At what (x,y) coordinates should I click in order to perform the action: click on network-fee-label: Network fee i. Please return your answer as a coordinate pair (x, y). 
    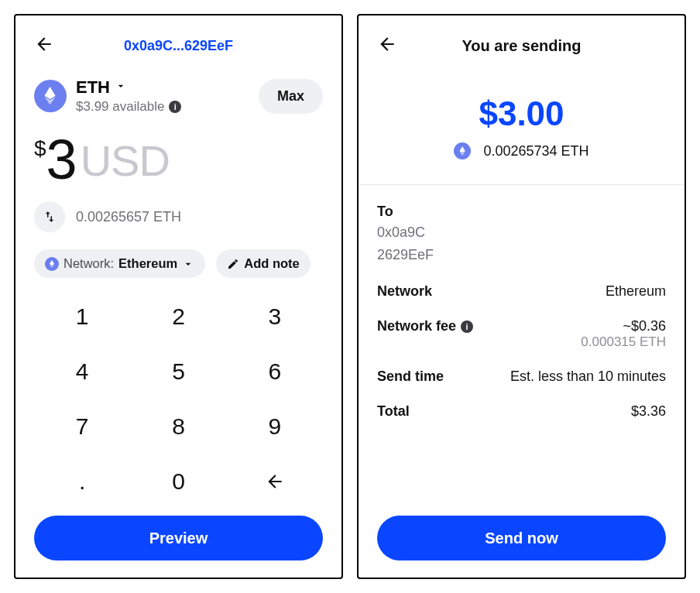
    Looking at the image, I should click on (425, 327).